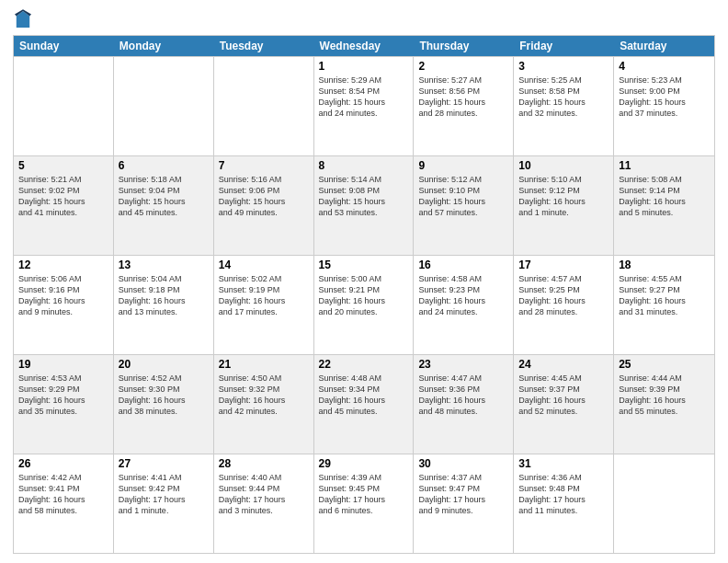 Image resolution: width=728 pixels, height=563 pixels. Describe the element at coordinates (564, 405) in the screenshot. I see `cal-cell: 24Sunrise: 4:45 AM Sunset: 9:37 PM Dayli…` at that location.